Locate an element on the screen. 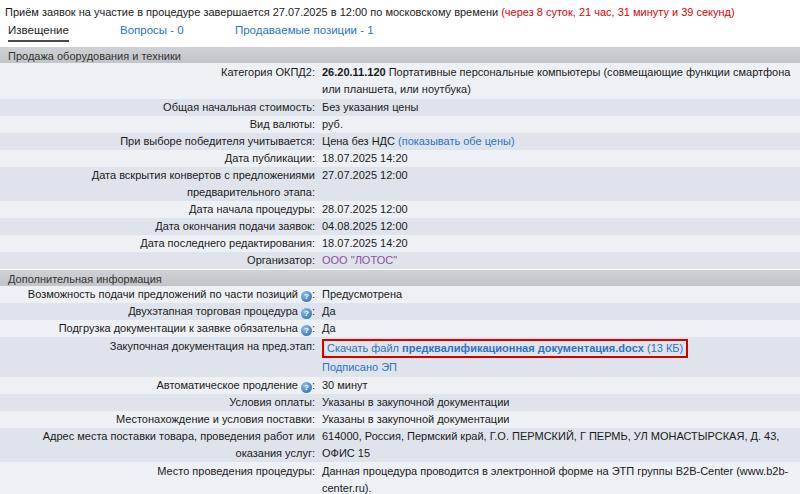  table-row: Вид валюты:руб. is located at coordinates (400, 124).